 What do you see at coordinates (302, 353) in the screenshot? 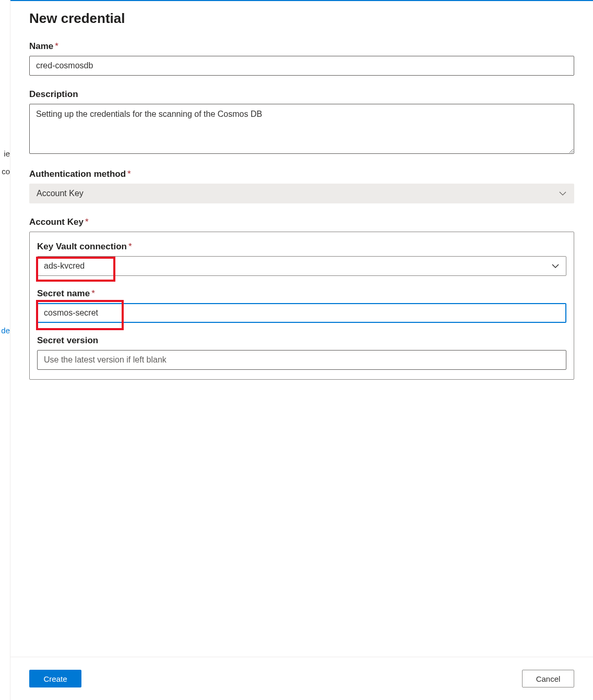
I see `secret-version-field: Secret version` at bounding box center [302, 353].